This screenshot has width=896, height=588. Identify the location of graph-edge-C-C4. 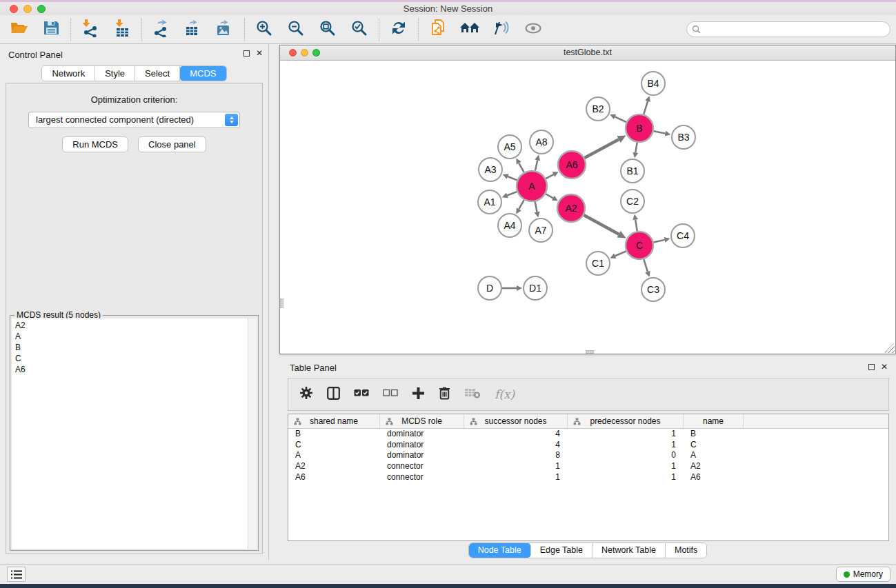
(659, 241).